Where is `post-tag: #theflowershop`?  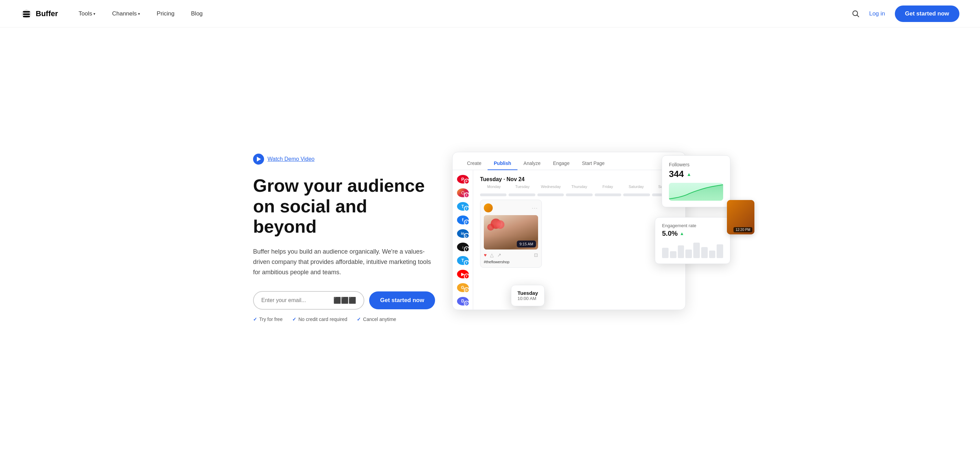
post-tag: #theflowershop is located at coordinates (511, 262).